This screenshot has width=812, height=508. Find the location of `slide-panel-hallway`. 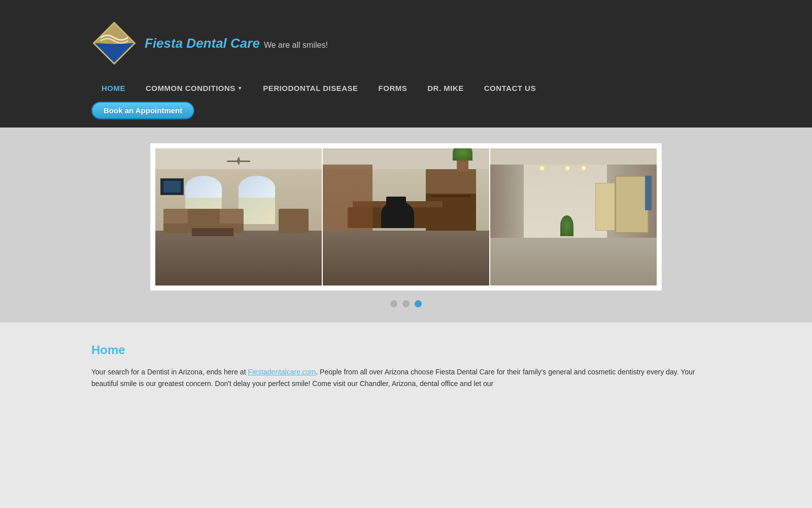

slide-panel-hallway is located at coordinates (573, 217).